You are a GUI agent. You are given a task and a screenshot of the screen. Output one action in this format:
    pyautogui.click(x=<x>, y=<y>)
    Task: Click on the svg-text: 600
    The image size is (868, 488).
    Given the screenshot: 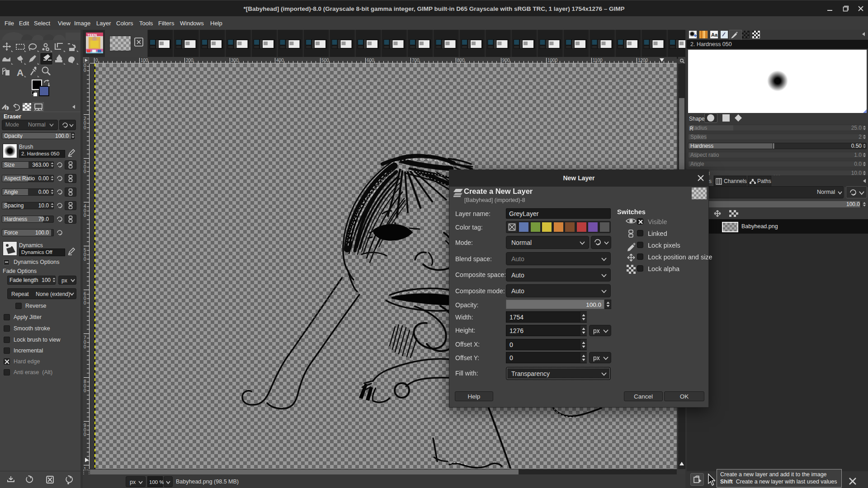 What is the action you would take?
    pyautogui.click(x=371, y=61)
    